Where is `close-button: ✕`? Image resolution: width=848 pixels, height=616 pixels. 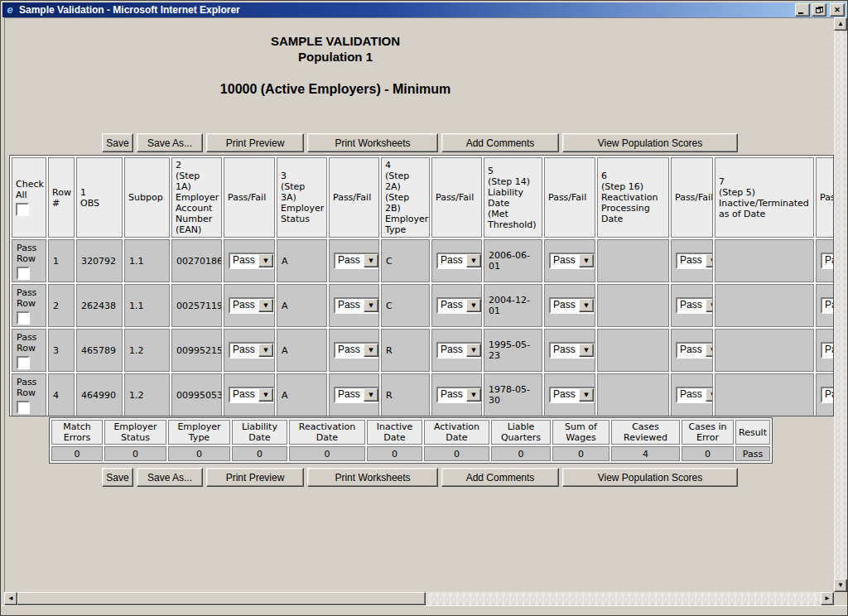 close-button: ✕ is located at coordinates (837, 10).